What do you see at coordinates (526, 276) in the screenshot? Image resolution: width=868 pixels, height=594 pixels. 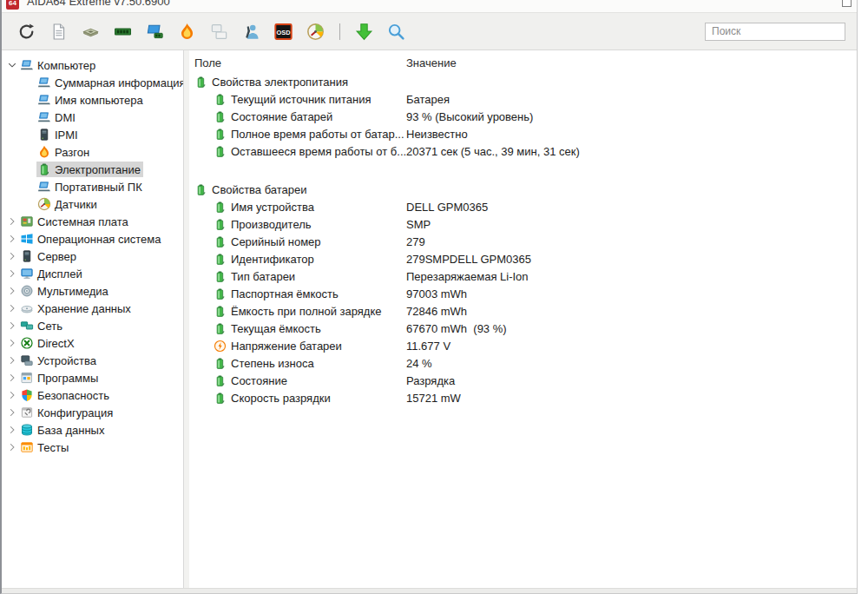 I see `table-row: Тип батареиПерезаряжаемая Li-Ion` at bounding box center [526, 276].